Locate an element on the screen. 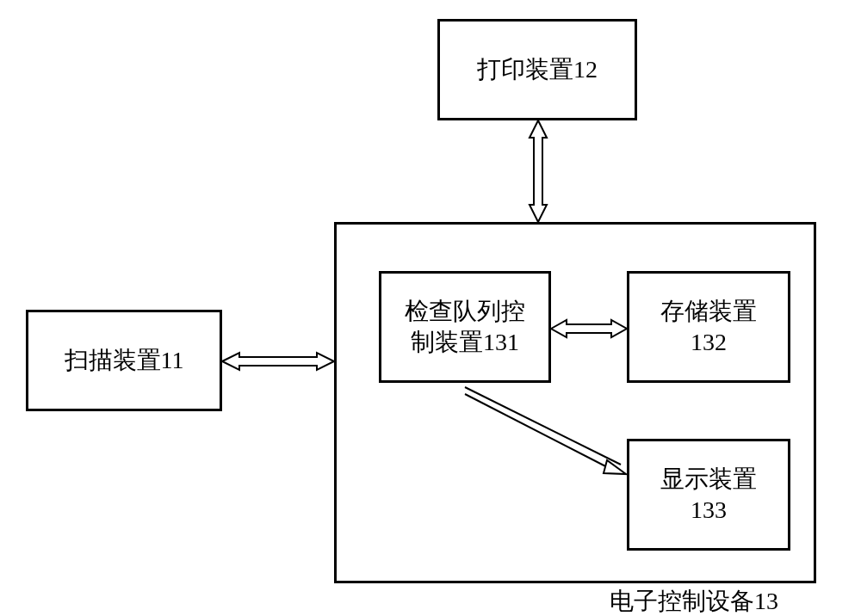 This screenshot has height=616, width=861. electronic-control-label: 电子控制设备13 is located at coordinates (694, 601).